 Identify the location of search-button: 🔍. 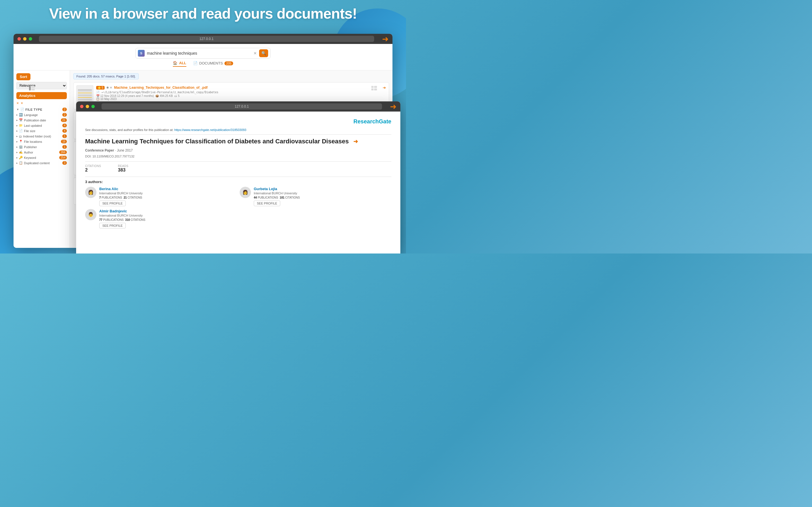
(264, 53).